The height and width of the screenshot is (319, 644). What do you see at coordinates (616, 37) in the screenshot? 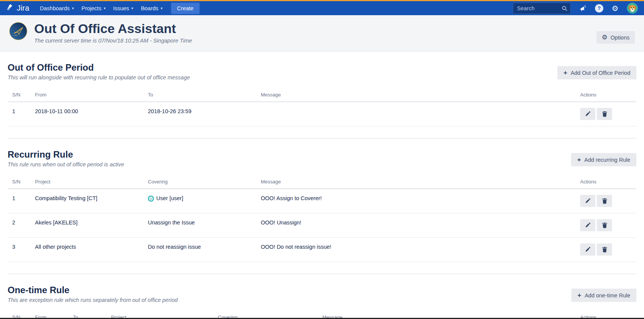
I see `options-button: ⚙ Options` at bounding box center [616, 37].